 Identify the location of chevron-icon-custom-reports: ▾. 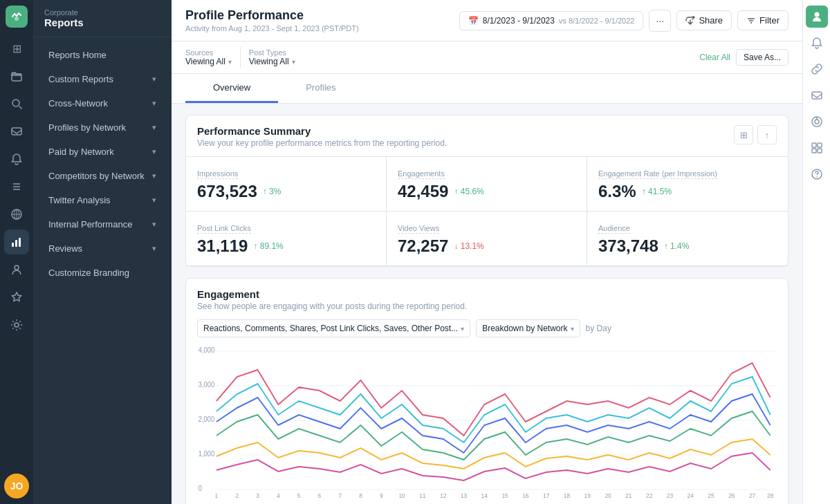
(154, 79).